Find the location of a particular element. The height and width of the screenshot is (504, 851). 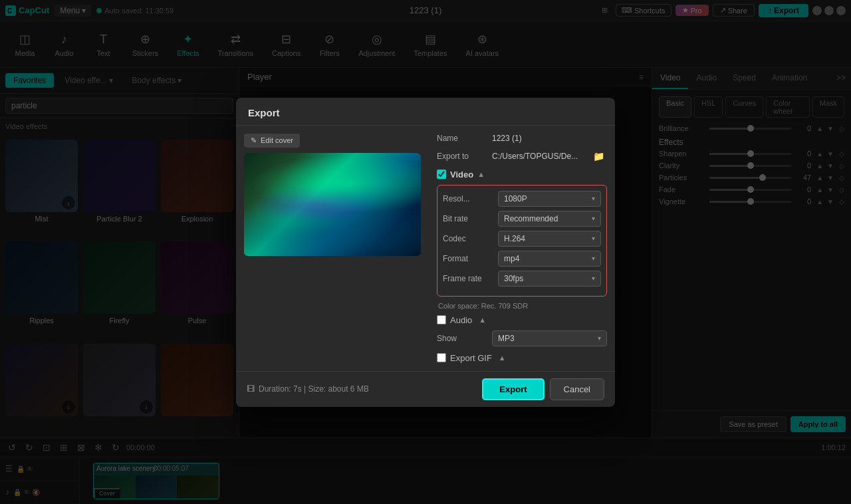

footer-info: 🎞 Duration: 7s | Size: about 6 MB is located at coordinates (308, 389).